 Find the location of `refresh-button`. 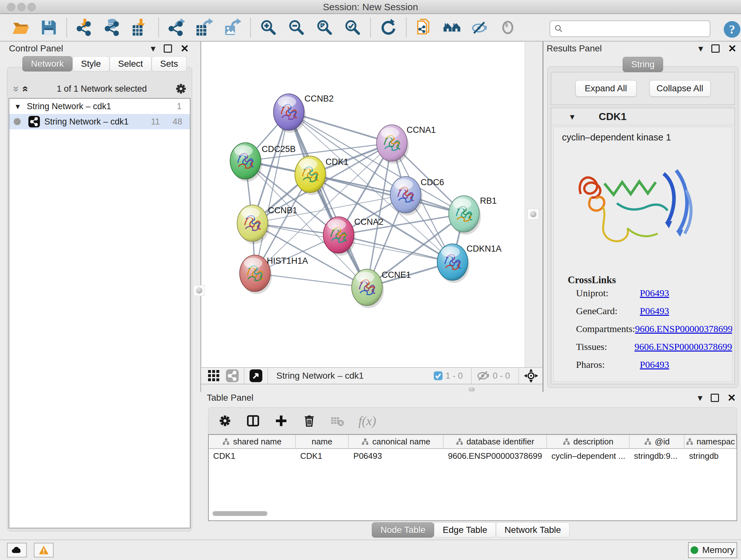

refresh-button is located at coordinates (389, 27).